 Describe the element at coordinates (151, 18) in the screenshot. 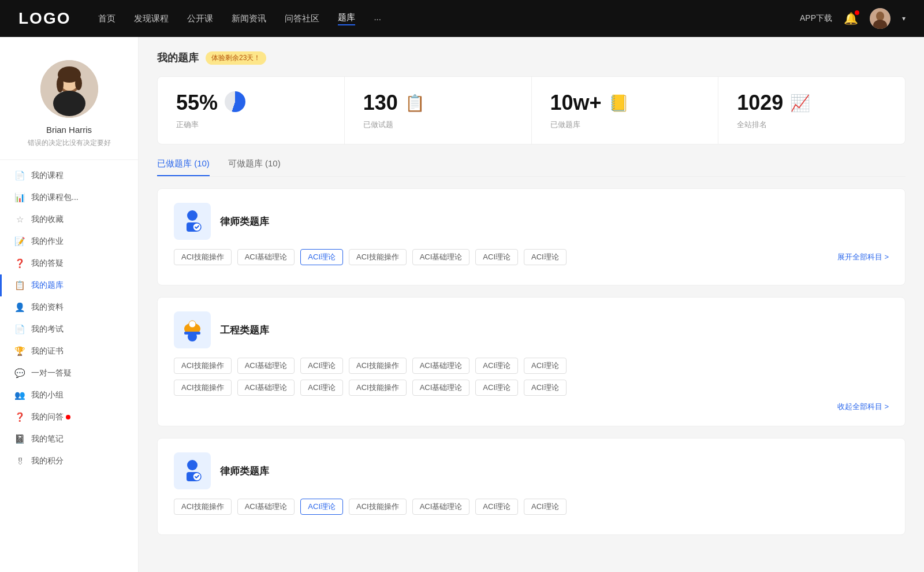

I see `nav-discover: 发现课程` at that location.